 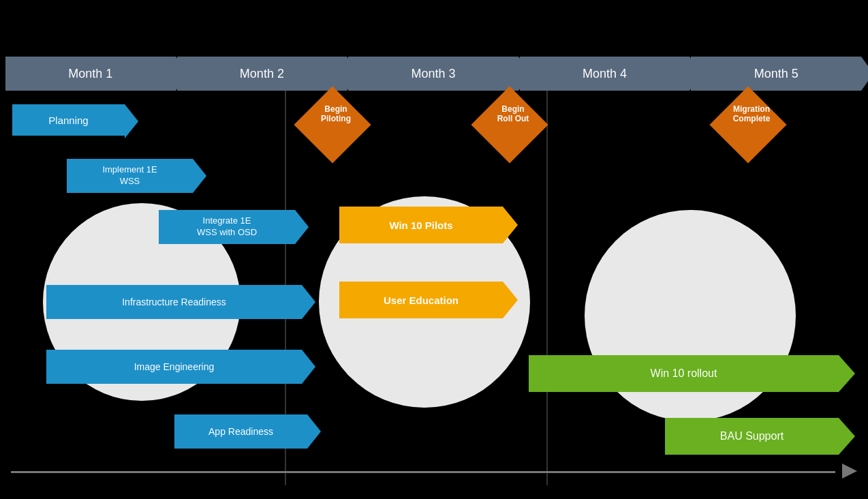 What do you see at coordinates (129, 176) in the screenshot?
I see `implement-wss-label: Implement 1EWSS` at bounding box center [129, 176].